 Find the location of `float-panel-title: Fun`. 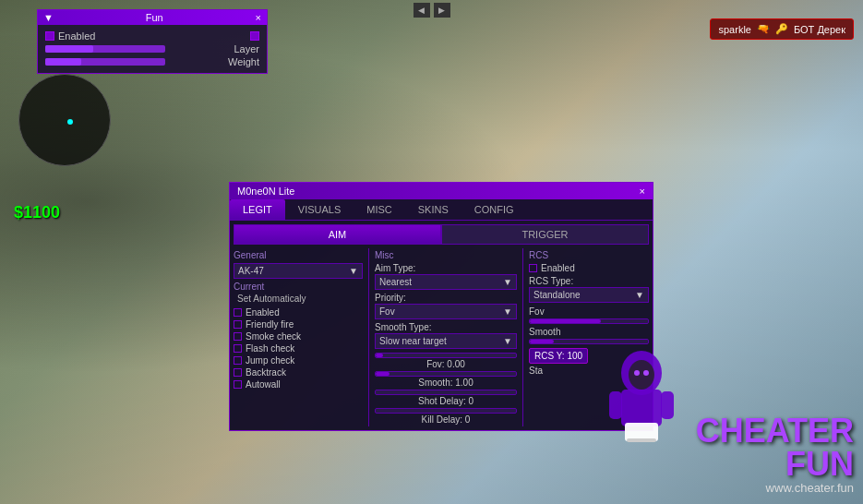

float-panel-title: Fun is located at coordinates (155, 18).